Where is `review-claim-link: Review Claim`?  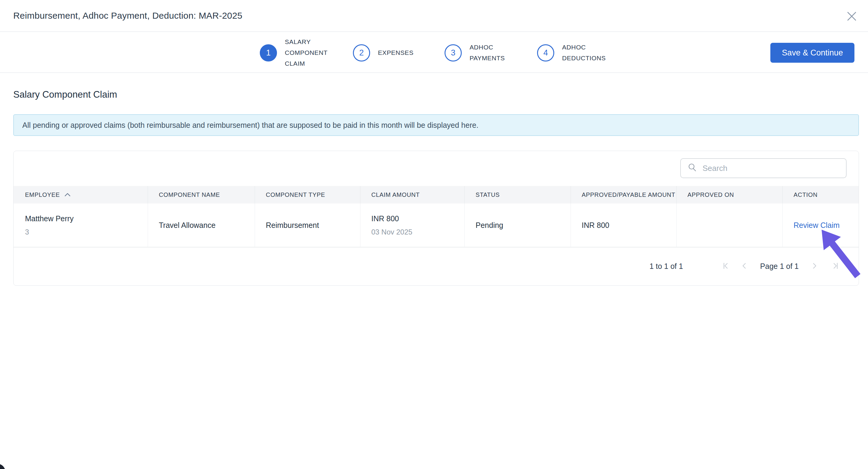
review-claim-link: Review Claim is located at coordinates (826, 225).